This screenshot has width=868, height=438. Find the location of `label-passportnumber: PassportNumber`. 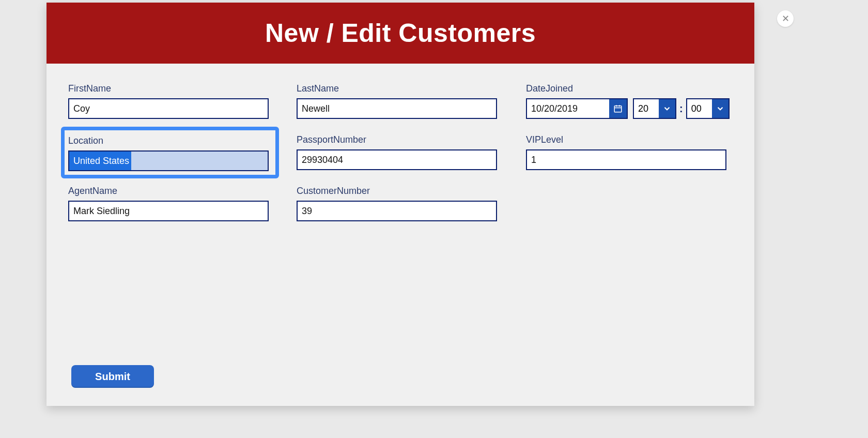

label-passportnumber: PassportNumber is located at coordinates (397, 140).